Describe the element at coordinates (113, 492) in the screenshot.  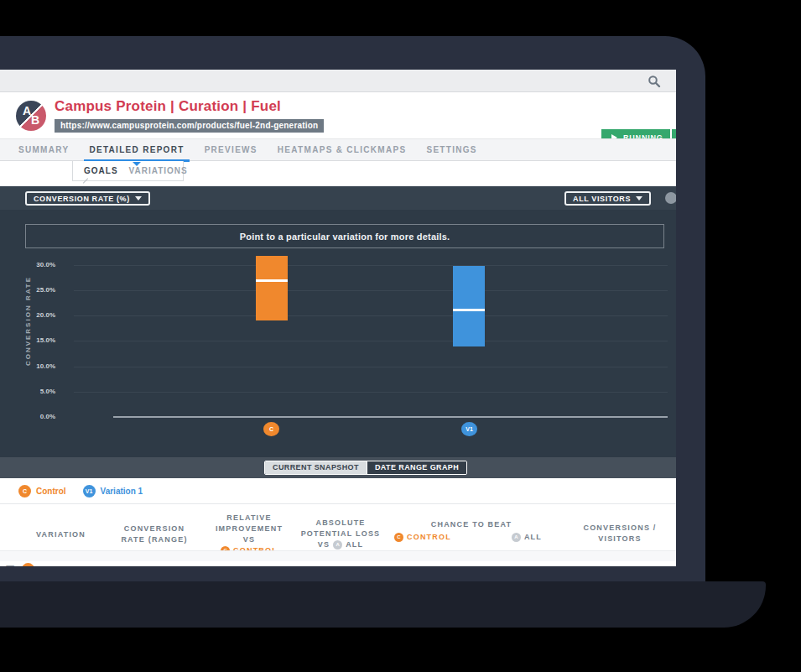
I see `legend-variation1: V1 Variation 1` at that location.